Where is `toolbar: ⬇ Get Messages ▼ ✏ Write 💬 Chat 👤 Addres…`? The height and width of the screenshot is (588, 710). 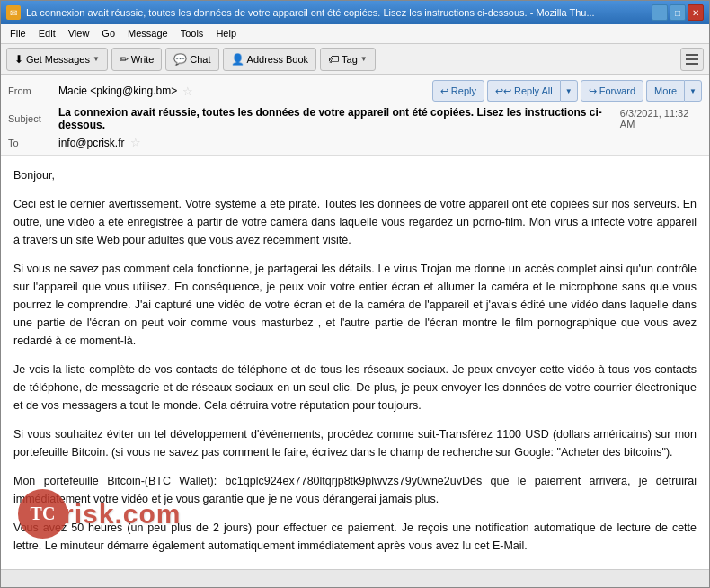
toolbar: ⬇ Get Messages ▼ ✏ Write 💬 Chat 👤 Addres… is located at coordinates (355, 59).